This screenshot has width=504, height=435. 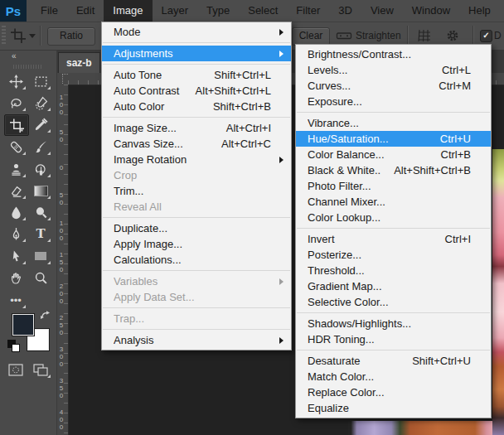 I want to click on crop-tool, so click(x=17, y=125).